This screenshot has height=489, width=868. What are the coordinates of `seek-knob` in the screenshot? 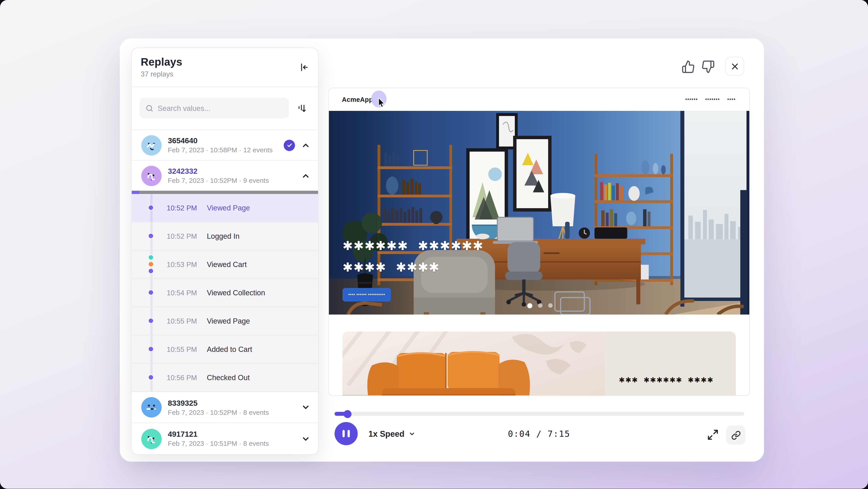 It's located at (348, 414).